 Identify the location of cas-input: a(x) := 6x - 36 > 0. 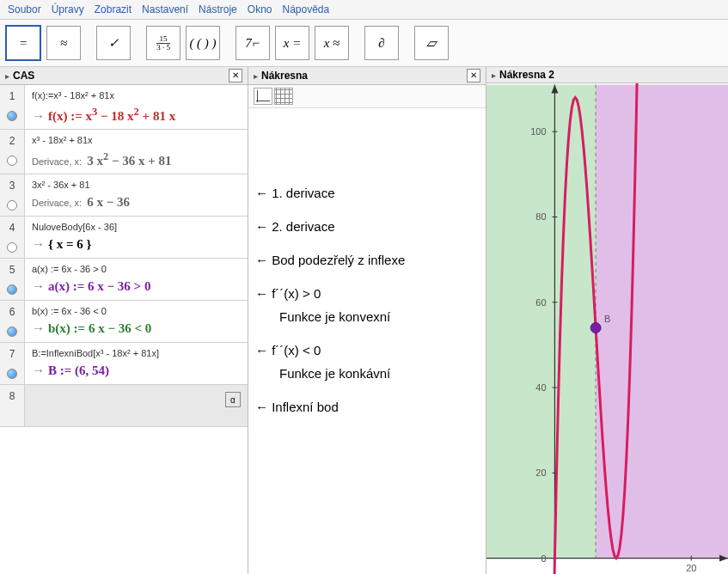
(136, 269).